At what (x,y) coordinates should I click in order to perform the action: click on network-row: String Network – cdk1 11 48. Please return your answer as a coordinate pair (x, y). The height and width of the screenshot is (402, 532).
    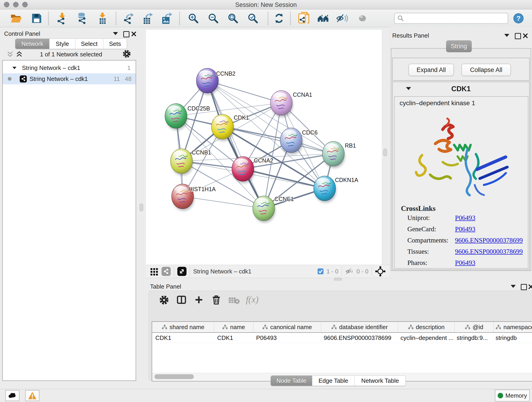
    Looking at the image, I should click on (69, 79).